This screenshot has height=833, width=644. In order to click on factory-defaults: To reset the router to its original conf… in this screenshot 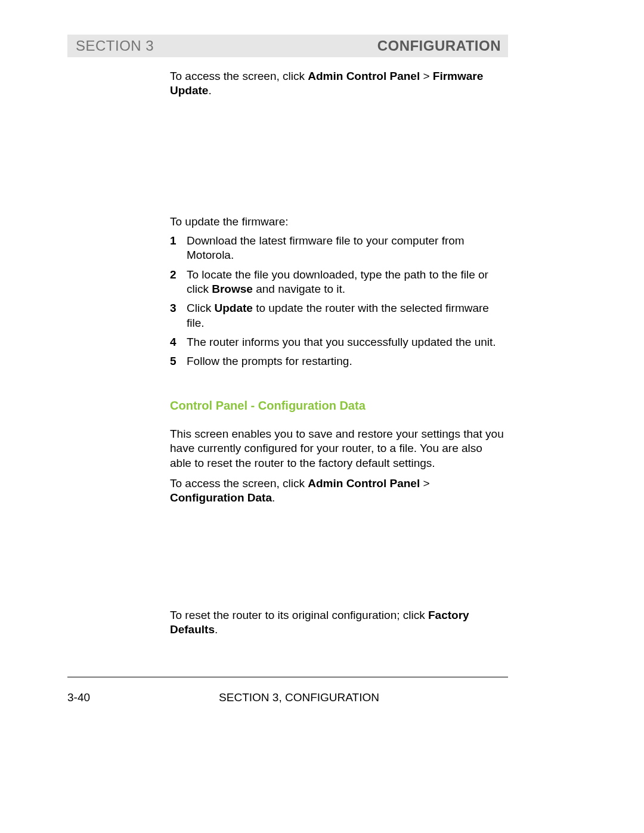, I will do `click(339, 623)`.